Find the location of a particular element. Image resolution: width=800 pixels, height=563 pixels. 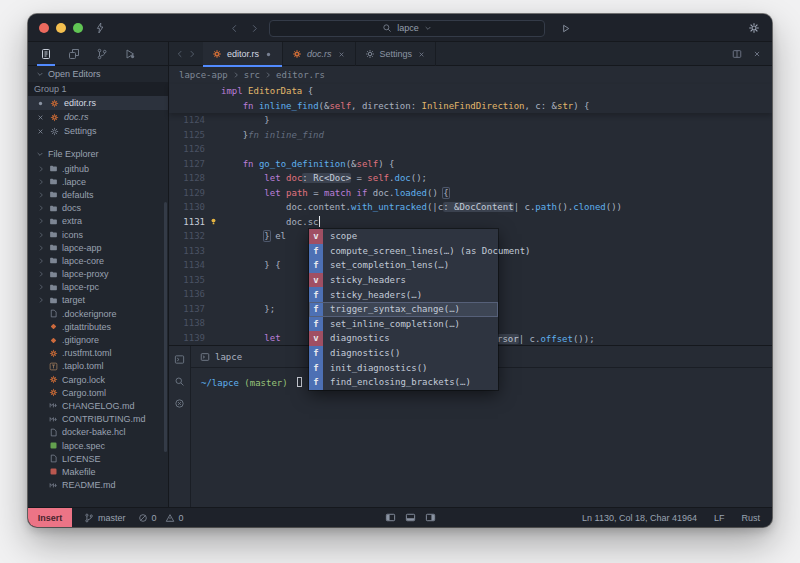

code-line: 1126 is located at coordinates (470, 150).